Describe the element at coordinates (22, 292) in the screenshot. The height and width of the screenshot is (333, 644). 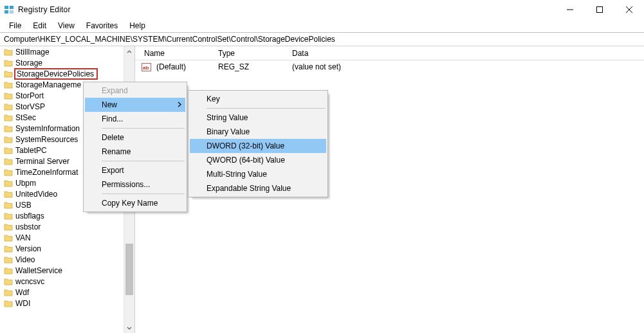
I see `tree-item-label: Wdf` at that location.